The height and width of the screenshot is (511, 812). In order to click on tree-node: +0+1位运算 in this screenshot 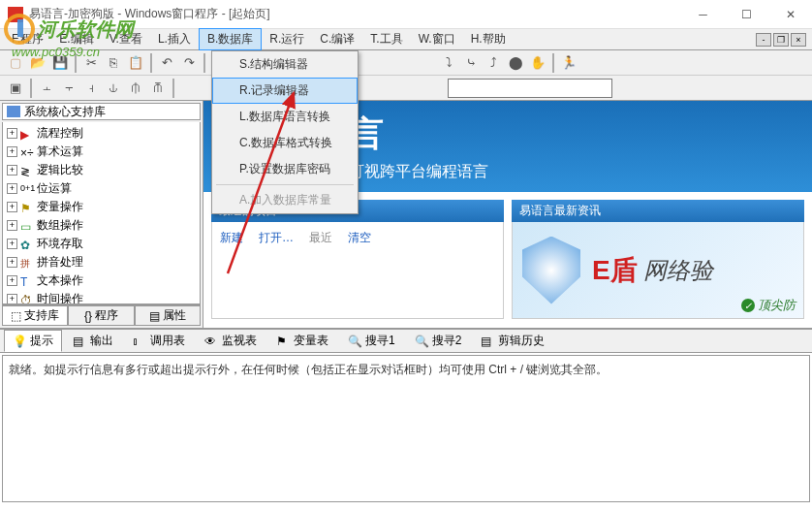, I will do `click(101, 188)`.